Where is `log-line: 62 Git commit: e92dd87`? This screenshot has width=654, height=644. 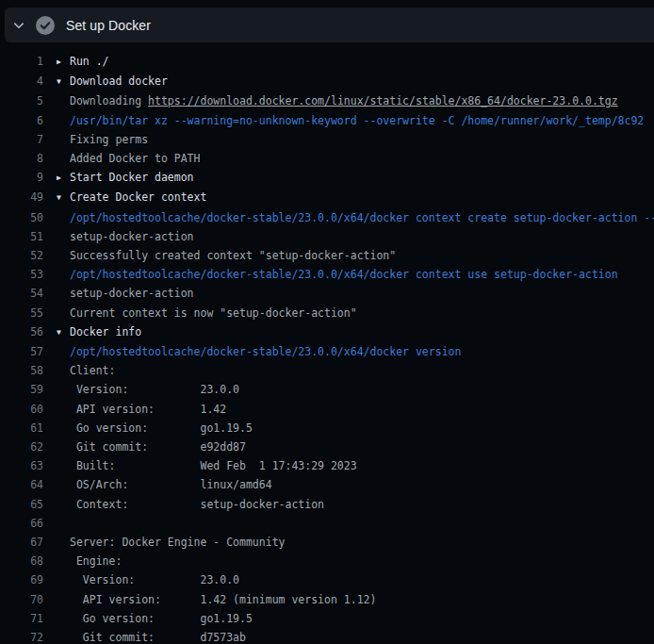
log-line: 62 Git commit: e92dd87 is located at coordinates (327, 447).